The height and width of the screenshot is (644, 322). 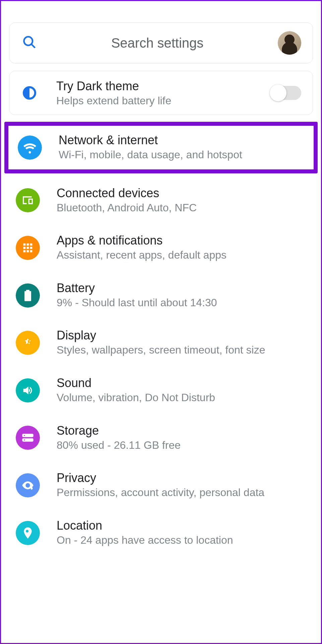 I want to click on item-sub: Bluetooth, Android Auto, NFC, so click(x=182, y=208).